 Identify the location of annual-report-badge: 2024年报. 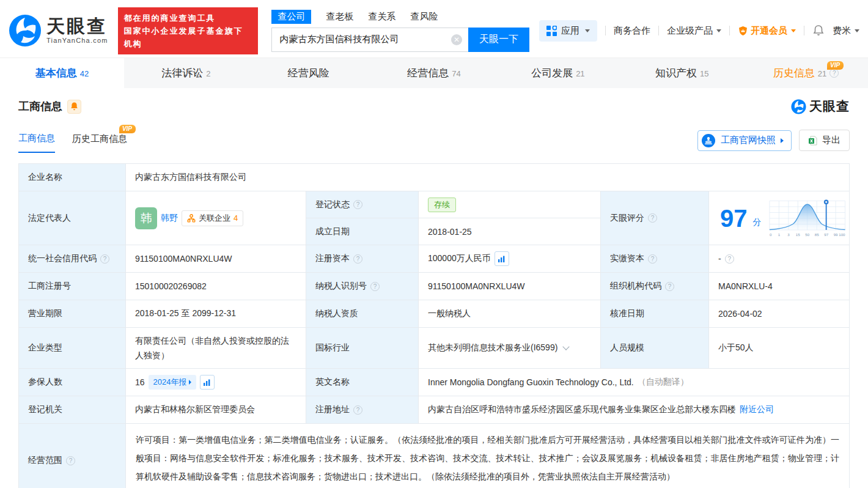
(172, 382).